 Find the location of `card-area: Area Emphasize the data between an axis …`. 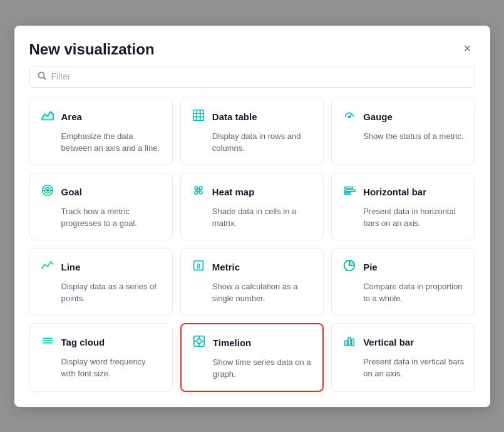

card-area: Area Emphasize the data between an axis … is located at coordinates (101, 131).